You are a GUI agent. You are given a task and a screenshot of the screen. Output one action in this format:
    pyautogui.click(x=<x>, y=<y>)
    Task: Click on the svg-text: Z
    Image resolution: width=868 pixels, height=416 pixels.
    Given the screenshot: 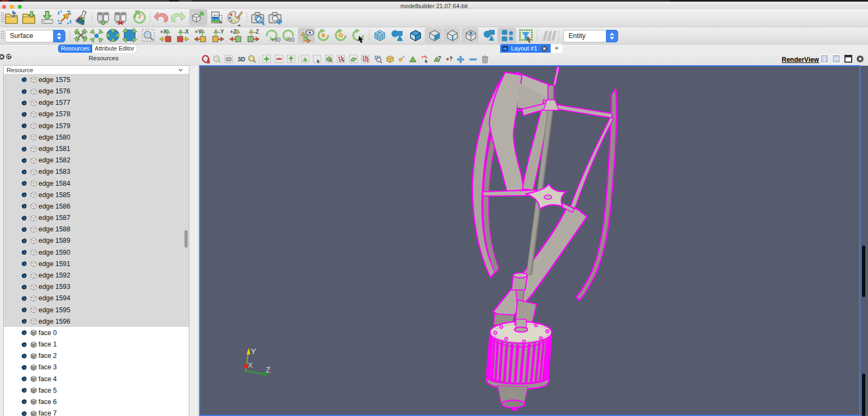 What is the action you would take?
    pyautogui.click(x=268, y=370)
    